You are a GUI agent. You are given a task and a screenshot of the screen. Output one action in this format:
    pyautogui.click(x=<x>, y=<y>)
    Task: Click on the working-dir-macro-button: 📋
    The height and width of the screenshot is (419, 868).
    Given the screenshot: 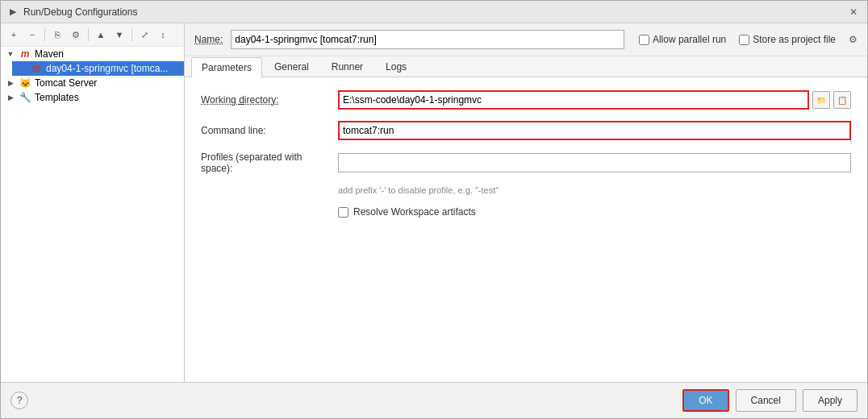 What is the action you would take?
    pyautogui.click(x=842, y=100)
    